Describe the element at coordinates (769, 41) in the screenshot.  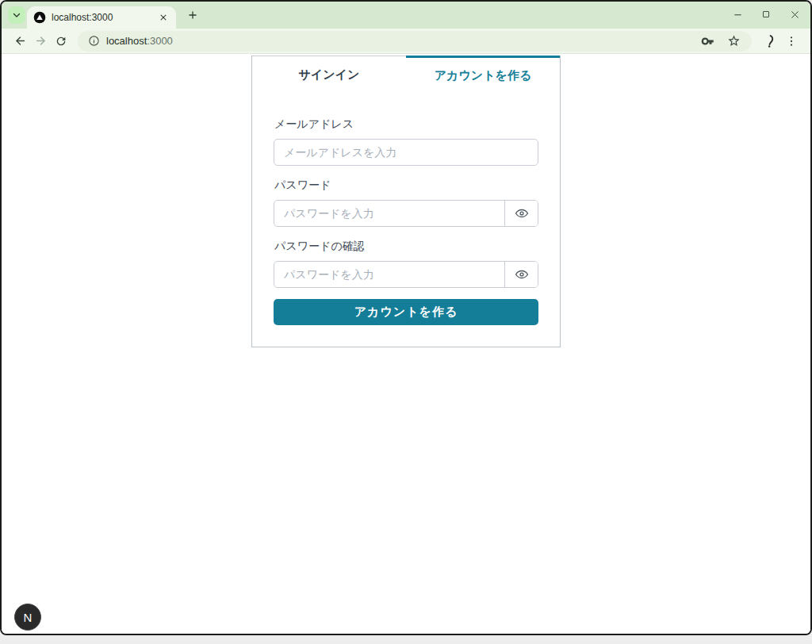
I see `profile-avatar` at that location.